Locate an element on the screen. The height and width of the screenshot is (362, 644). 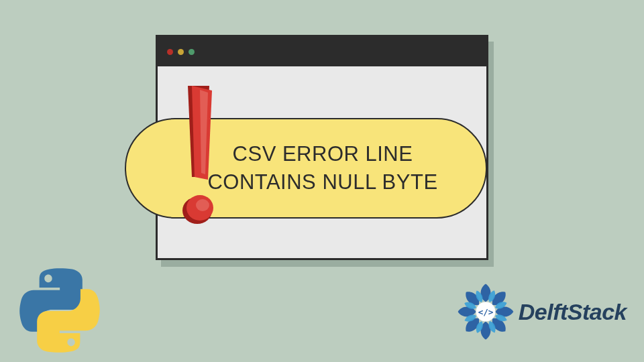
zoom-icon is located at coordinates (192, 52).